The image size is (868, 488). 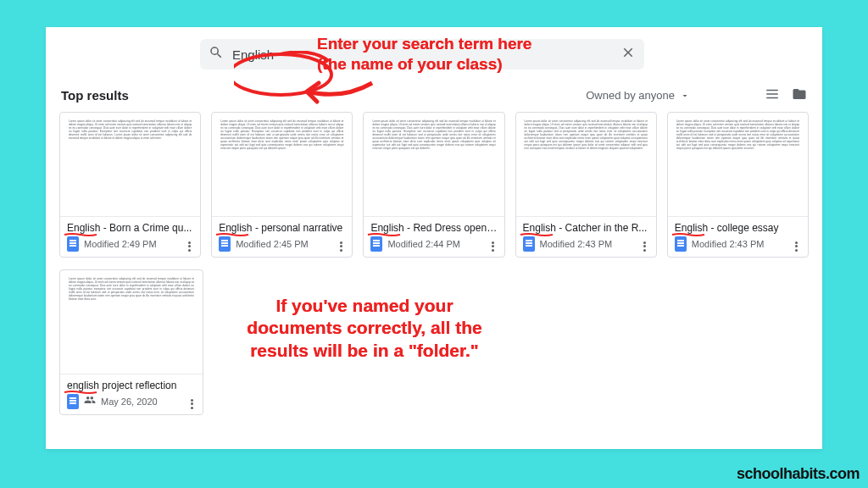 What do you see at coordinates (424, 244) in the screenshot?
I see `modified-time: Modified 2:44 PM` at bounding box center [424, 244].